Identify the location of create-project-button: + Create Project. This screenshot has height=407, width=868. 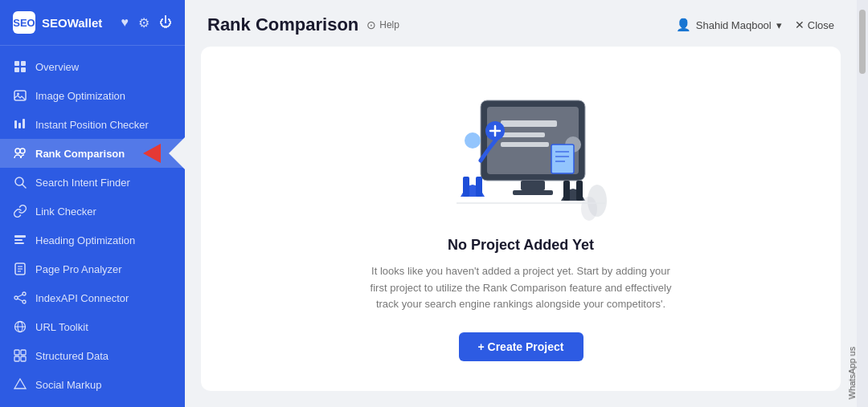
(521, 347).